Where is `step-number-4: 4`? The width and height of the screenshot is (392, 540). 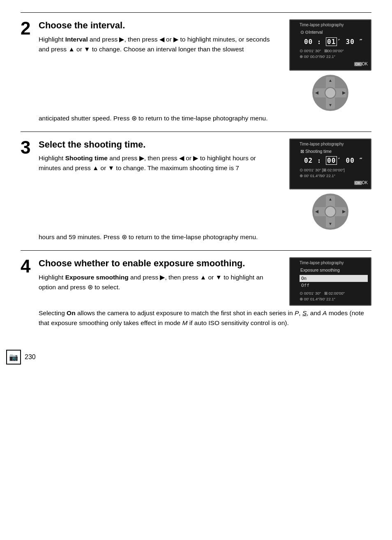 step-number-4: 4 is located at coordinates (30, 293).